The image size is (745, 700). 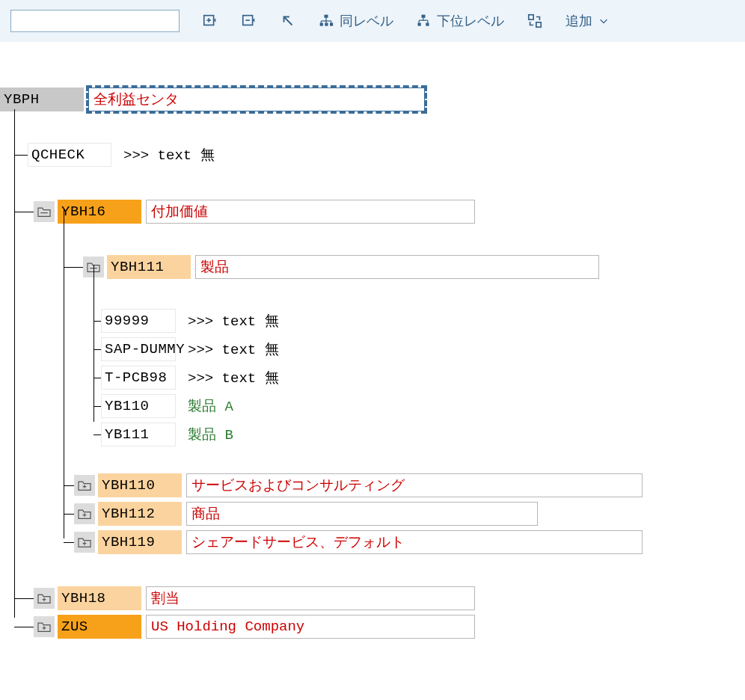 What do you see at coordinates (163, 435) in the screenshot?
I see `leaf-row: YB111 製品 B` at bounding box center [163, 435].